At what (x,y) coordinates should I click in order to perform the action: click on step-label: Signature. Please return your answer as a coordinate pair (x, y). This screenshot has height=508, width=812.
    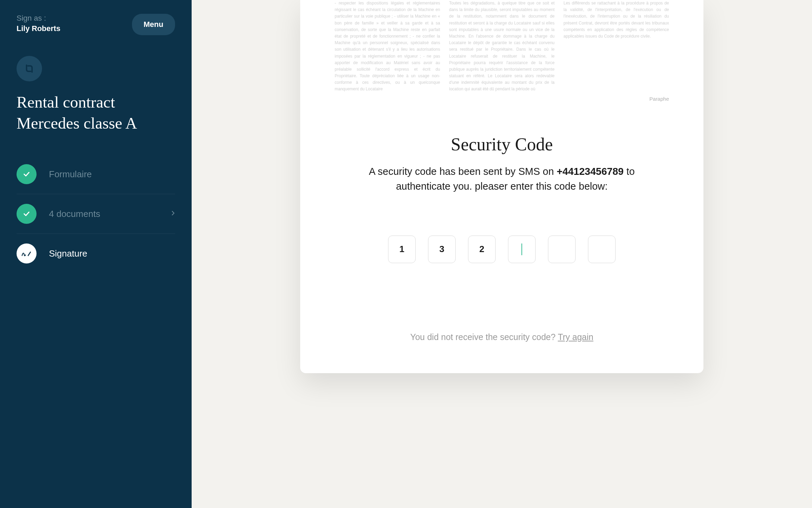
    Looking at the image, I should click on (112, 254).